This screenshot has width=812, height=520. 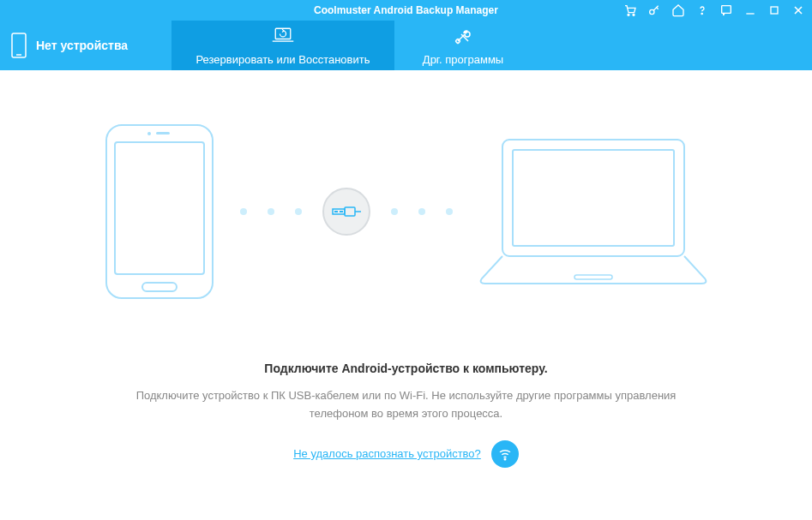 What do you see at coordinates (346, 212) in the screenshot?
I see `usb-plug-icon` at bounding box center [346, 212].